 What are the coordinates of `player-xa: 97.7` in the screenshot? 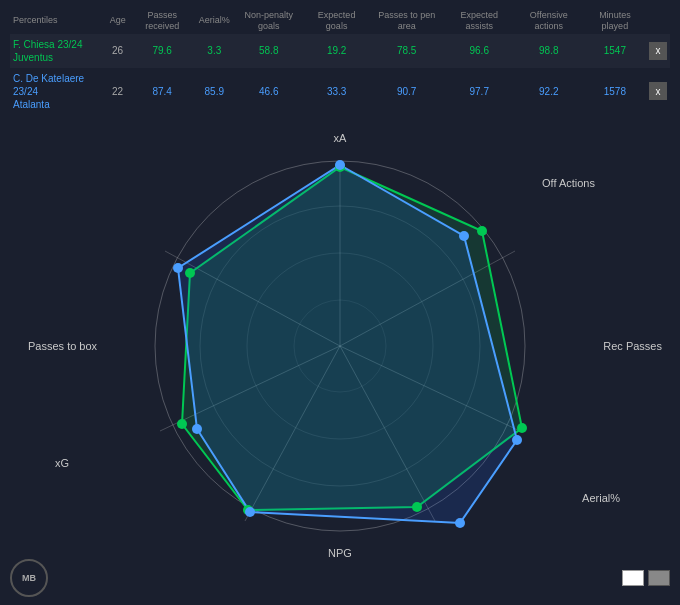 It's located at (480, 92).